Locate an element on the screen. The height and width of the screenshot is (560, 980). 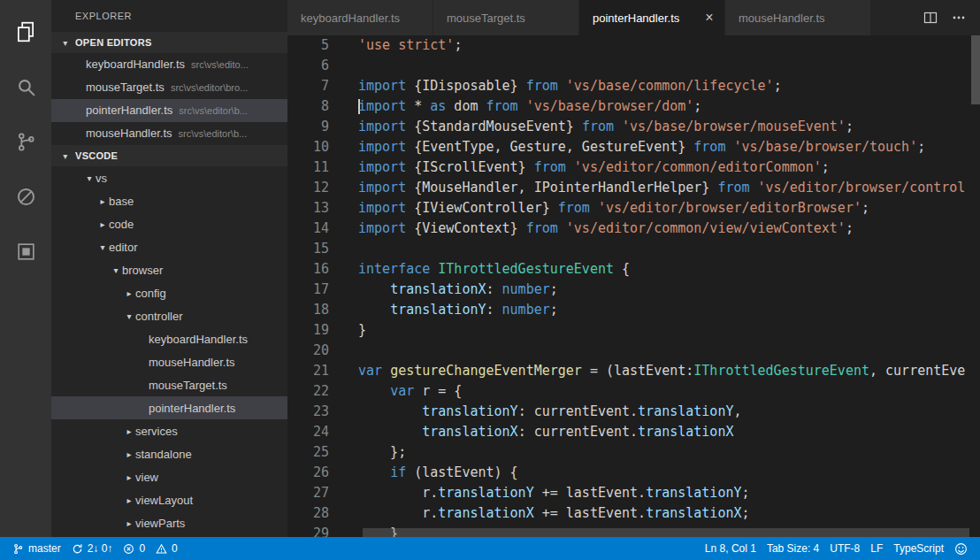
tab-label: mouseTarget.ts is located at coordinates (509, 18).